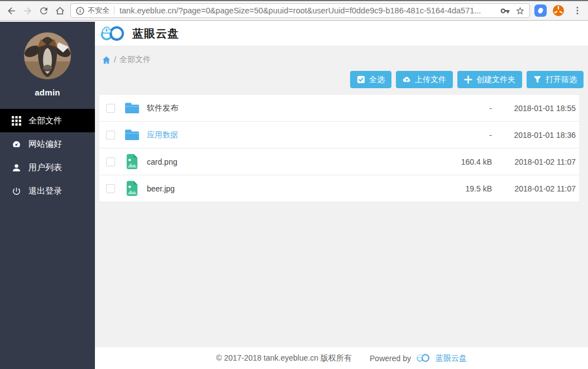  What do you see at coordinates (11, 11) in the screenshot?
I see `back-icon` at bounding box center [11, 11].